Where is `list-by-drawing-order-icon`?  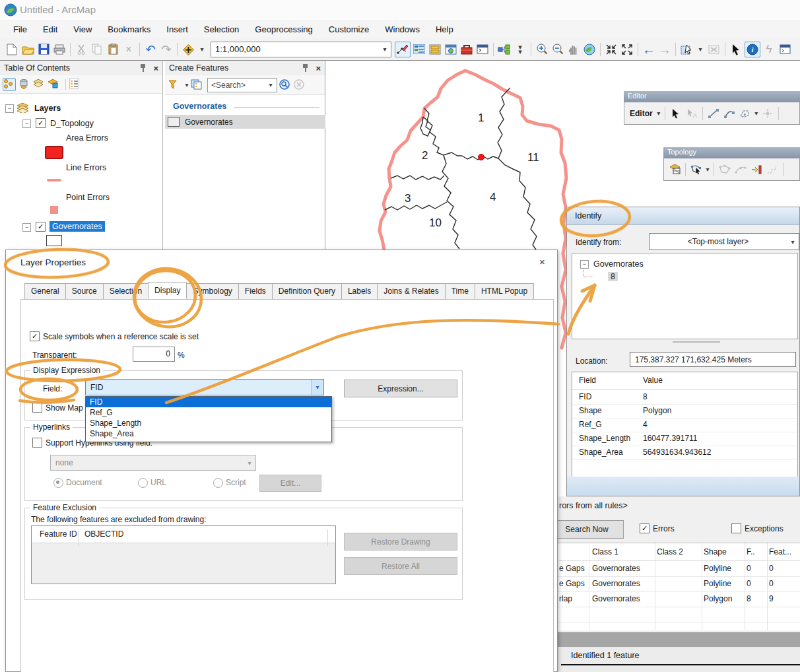
list-by-drawing-order-icon is located at coordinates (9, 84).